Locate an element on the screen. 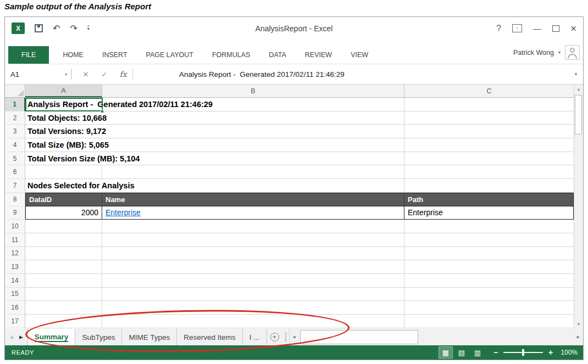  select-all-corner is located at coordinates (15, 91).